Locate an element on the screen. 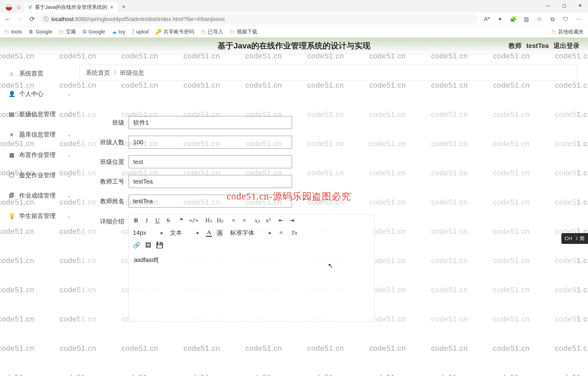  vue-icon: V is located at coordinates (30, 7).